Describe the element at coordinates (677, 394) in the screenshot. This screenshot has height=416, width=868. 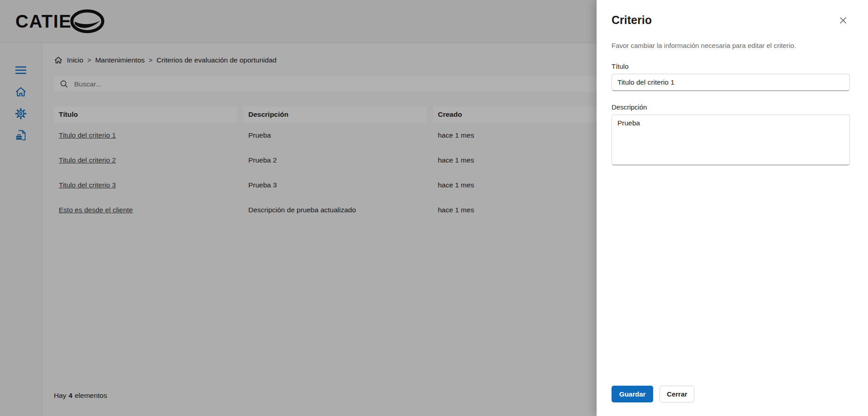
I see `close-button: Cerrar` at that location.